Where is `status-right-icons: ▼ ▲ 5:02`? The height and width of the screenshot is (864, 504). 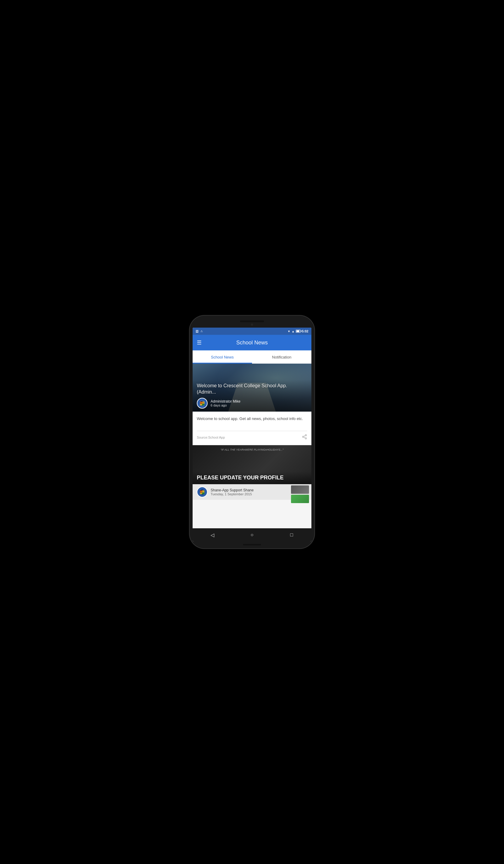
status-right-icons: ▼ ▲ 5:02 is located at coordinates (298, 331).